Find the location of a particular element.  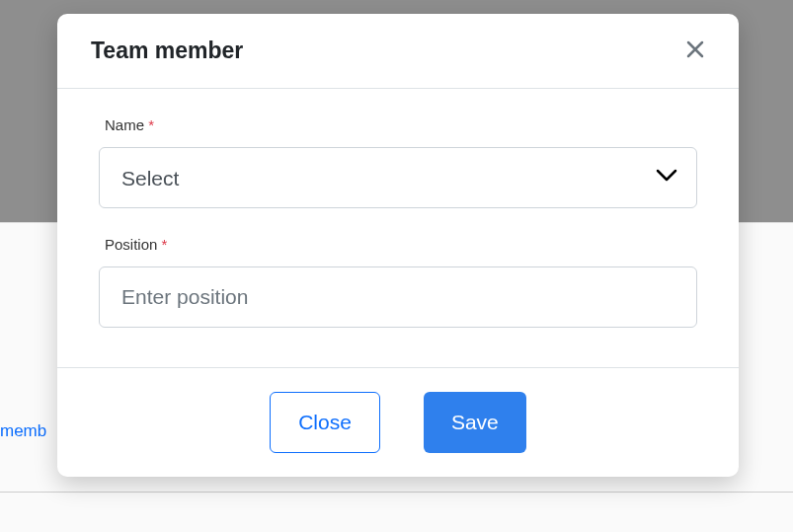

background-divider is located at coordinates (397, 492).